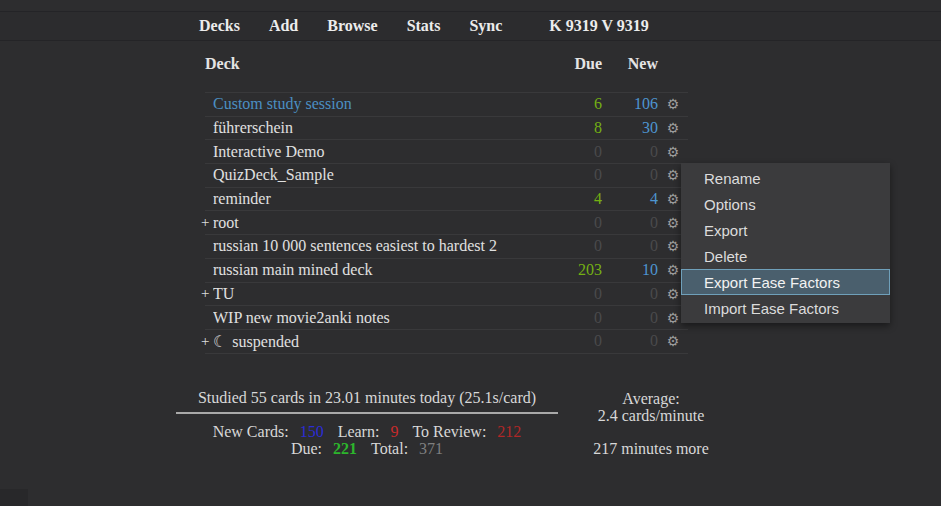  Describe the element at coordinates (446, 65) in the screenshot. I see `deck-table-header: Deck Due New` at that location.